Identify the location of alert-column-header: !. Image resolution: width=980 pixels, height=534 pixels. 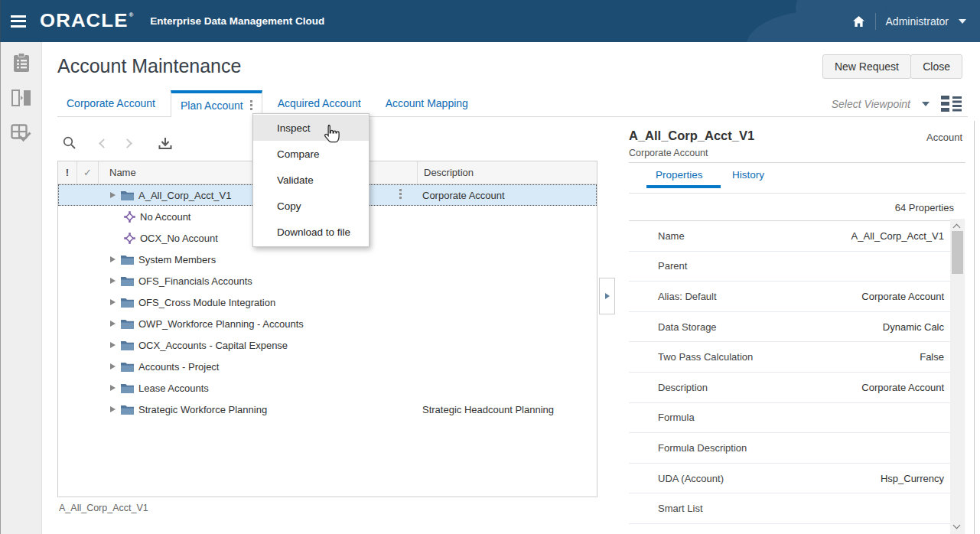
(67, 173).